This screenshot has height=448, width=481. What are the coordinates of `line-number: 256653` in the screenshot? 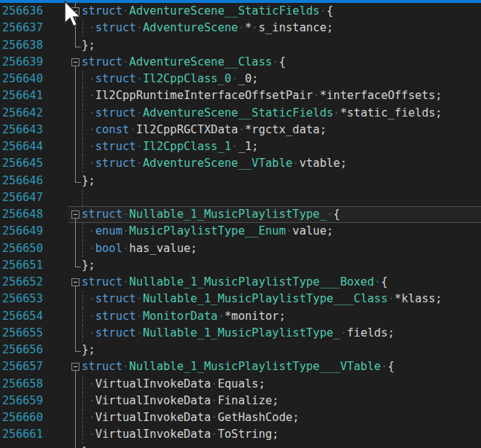 It's located at (33, 299).